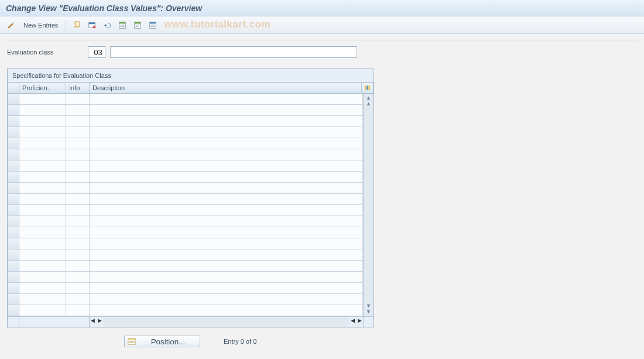  I want to click on hscroll-spacer, so click(13, 322).